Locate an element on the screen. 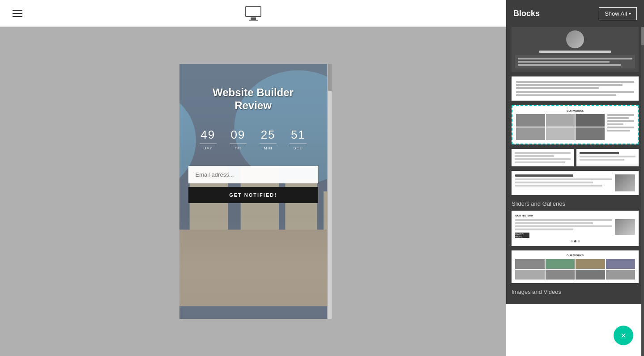  top-toolbar is located at coordinates (253, 13).